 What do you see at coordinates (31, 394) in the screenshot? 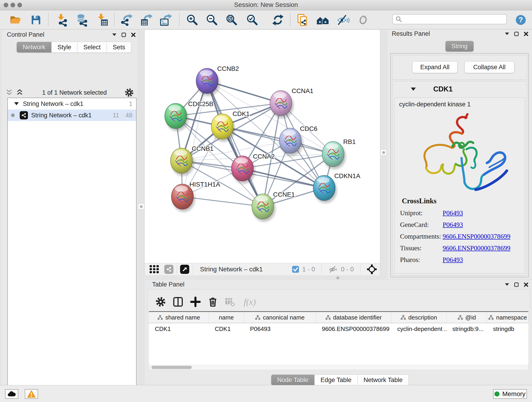
I see `warnings-button` at bounding box center [31, 394].